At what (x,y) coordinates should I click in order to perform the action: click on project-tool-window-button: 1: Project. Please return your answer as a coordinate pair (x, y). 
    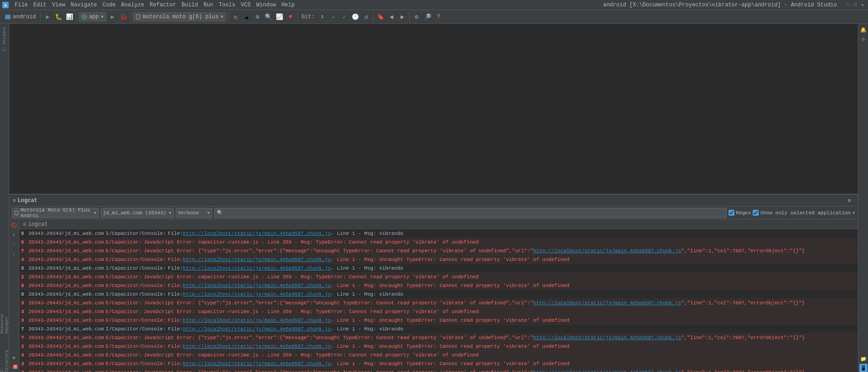
    Looking at the image, I should click on (5, 39).